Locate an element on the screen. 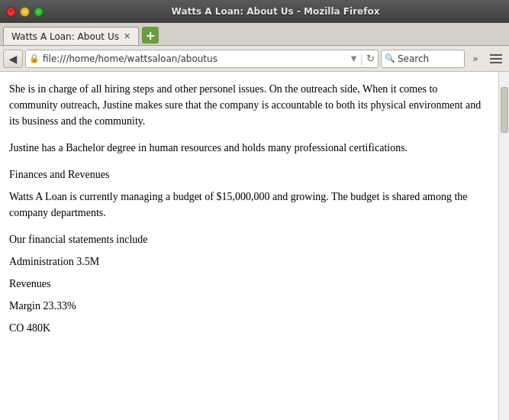 The image size is (509, 420). browser-tab: Watts A Loan: About Us ✕ is located at coordinates (71, 36).